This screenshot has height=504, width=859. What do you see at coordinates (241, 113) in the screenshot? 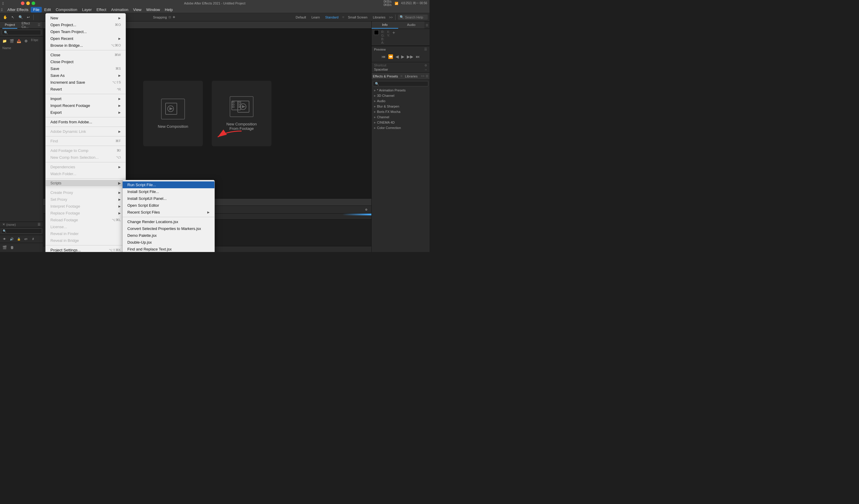
I see `new-comp-from-footage-card: New Composition From Footage` at bounding box center [241, 113].